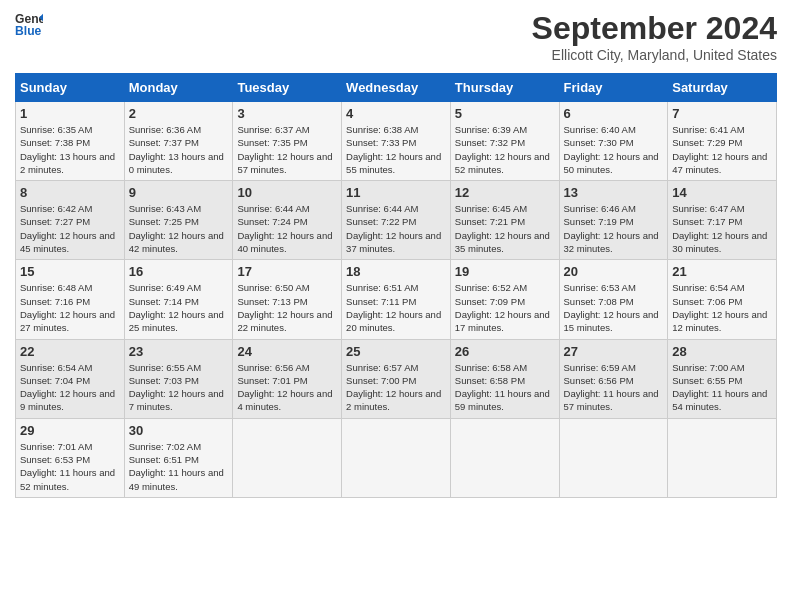 The height and width of the screenshot is (612, 792). I want to click on day-number: 8, so click(70, 192).